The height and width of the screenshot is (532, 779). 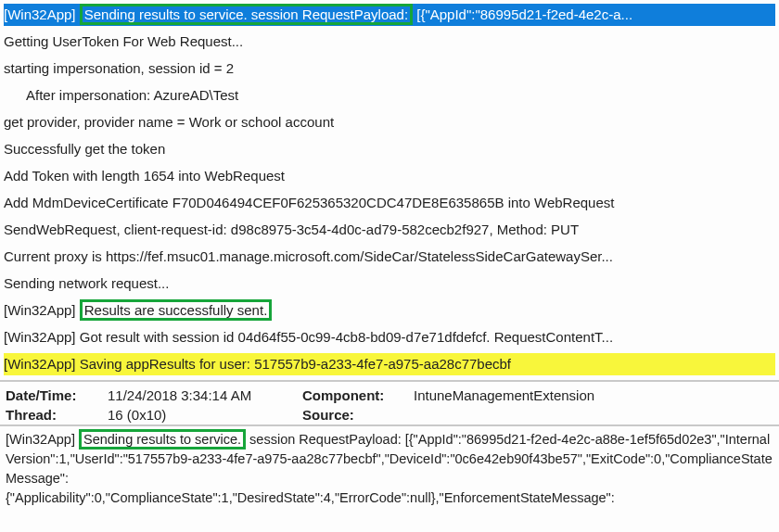 What do you see at coordinates (390, 365) in the screenshot?
I see `log-line-highlighted: [Win32App] Saving appResults for user: 5…` at bounding box center [390, 365].